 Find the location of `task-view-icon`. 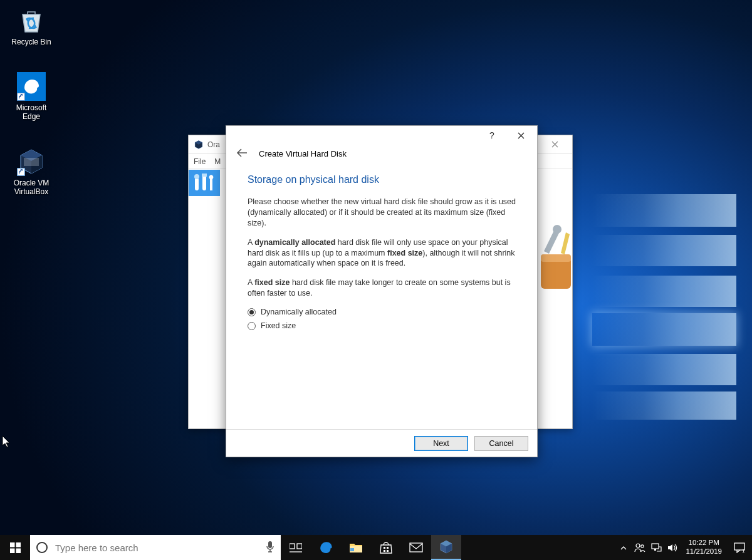

task-view-icon is located at coordinates (296, 547).